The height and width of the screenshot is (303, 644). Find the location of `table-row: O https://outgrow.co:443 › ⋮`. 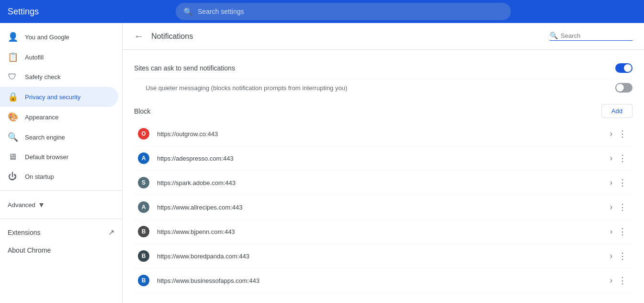

table-row: O https://outgrow.co:443 › ⋮ is located at coordinates (383, 134).